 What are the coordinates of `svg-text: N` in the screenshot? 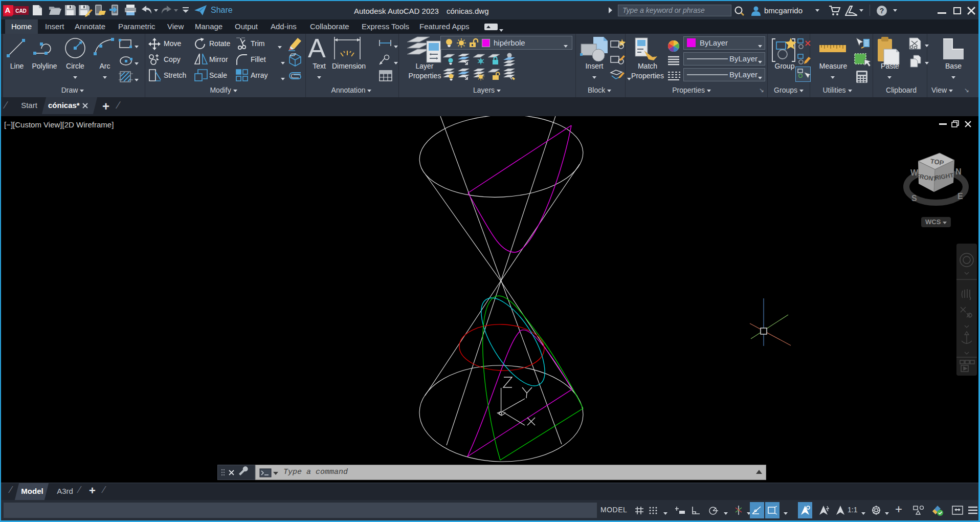 It's located at (959, 172).